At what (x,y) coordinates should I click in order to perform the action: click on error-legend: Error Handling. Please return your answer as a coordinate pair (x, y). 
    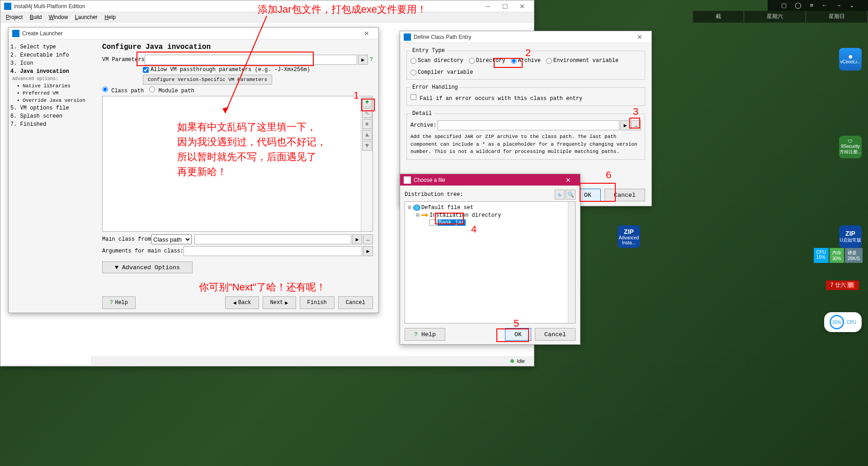
    Looking at the image, I should click on (435, 87).